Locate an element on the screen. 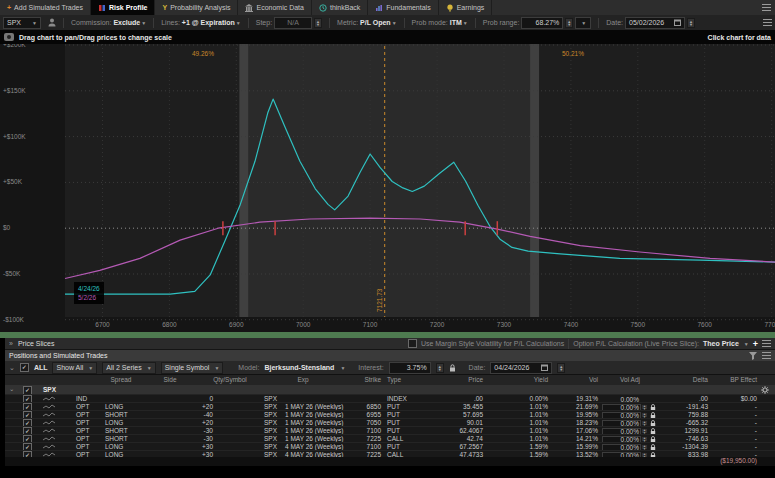 The image size is (775, 478). expand-arrow-icon: » is located at coordinates (11, 344).